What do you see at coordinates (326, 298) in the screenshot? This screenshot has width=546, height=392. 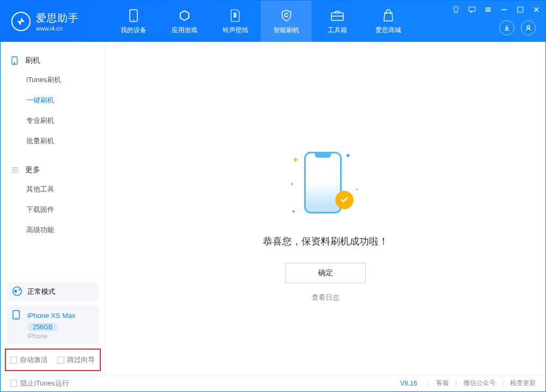 I see `view-log-link: 查看日志` at bounding box center [326, 298].